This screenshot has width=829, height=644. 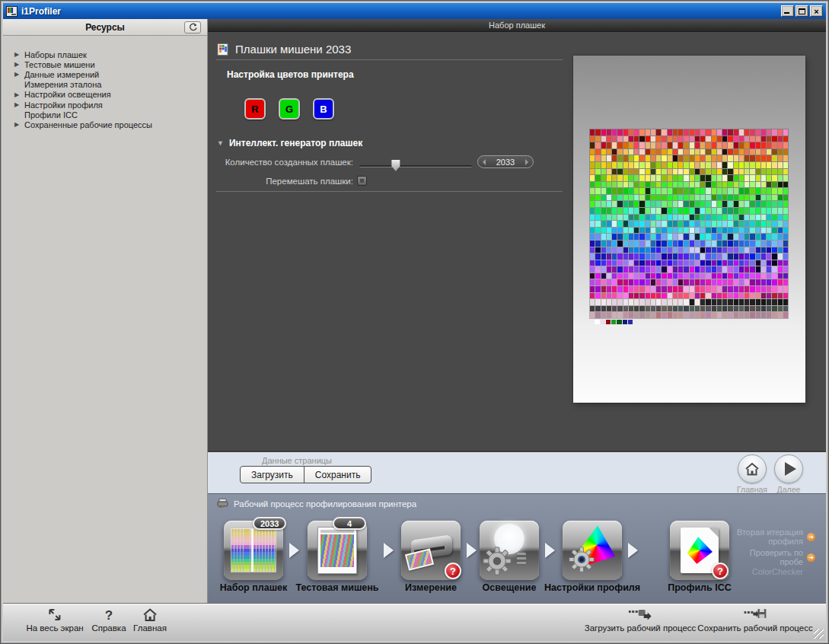 I want to click on patch-count-spinner: 2033, so click(x=505, y=161).